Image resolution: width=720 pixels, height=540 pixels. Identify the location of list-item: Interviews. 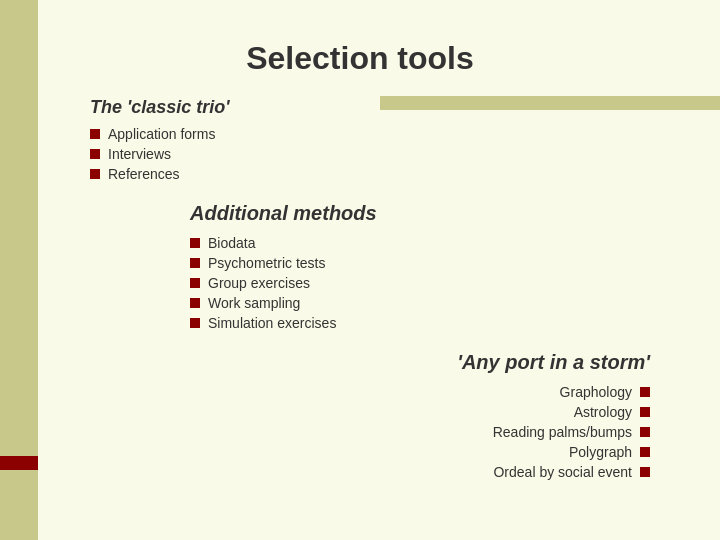
(385, 154).